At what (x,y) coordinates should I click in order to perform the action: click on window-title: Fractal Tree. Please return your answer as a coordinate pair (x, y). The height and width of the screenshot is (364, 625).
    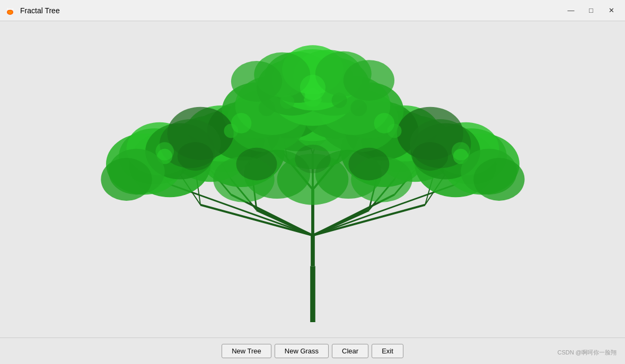
    Looking at the image, I should click on (40, 11).